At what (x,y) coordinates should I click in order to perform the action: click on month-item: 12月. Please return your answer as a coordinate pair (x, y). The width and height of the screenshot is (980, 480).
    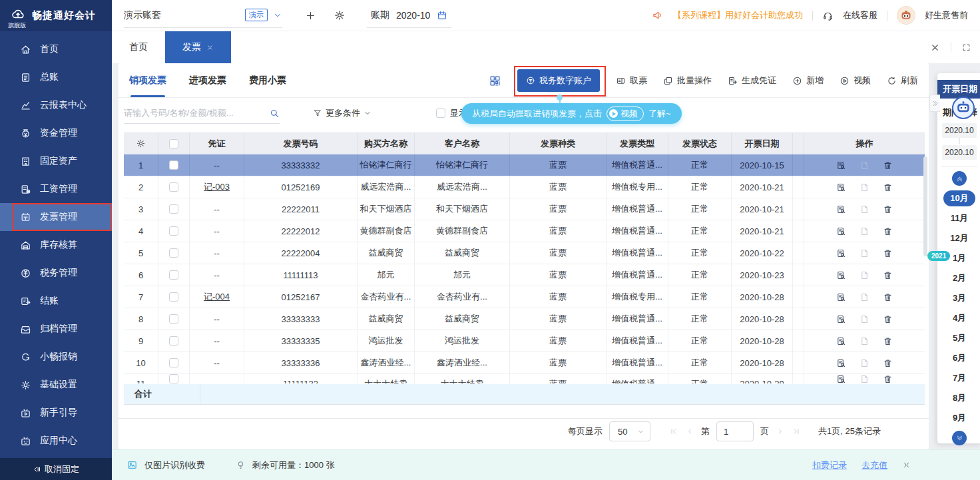
    Looking at the image, I should click on (959, 238).